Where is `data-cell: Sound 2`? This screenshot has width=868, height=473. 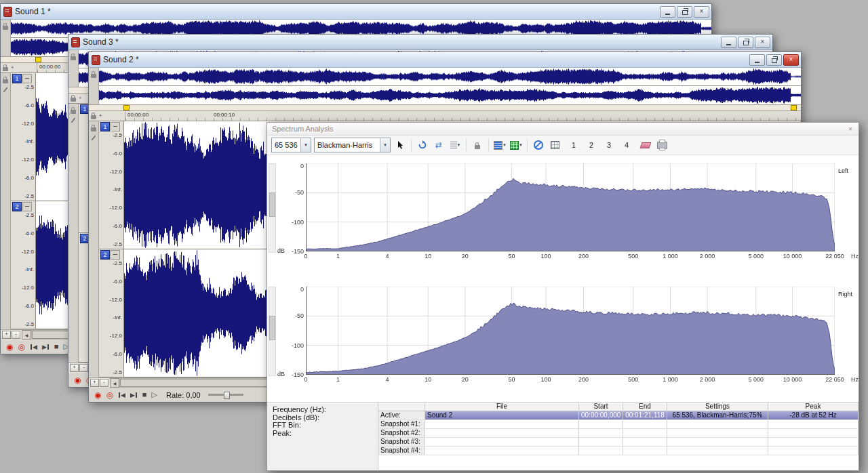 data-cell: Sound 2 is located at coordinates (502, 416).